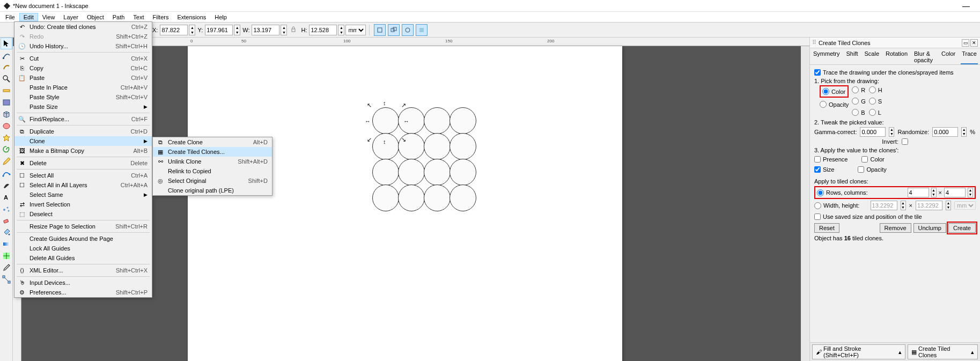 The height and width of the screenshot is (361, 980). What do you see at coordinates (827, 228) in the screenshot?
I see `reset-button: Reset` at bounding box center [827, 228].